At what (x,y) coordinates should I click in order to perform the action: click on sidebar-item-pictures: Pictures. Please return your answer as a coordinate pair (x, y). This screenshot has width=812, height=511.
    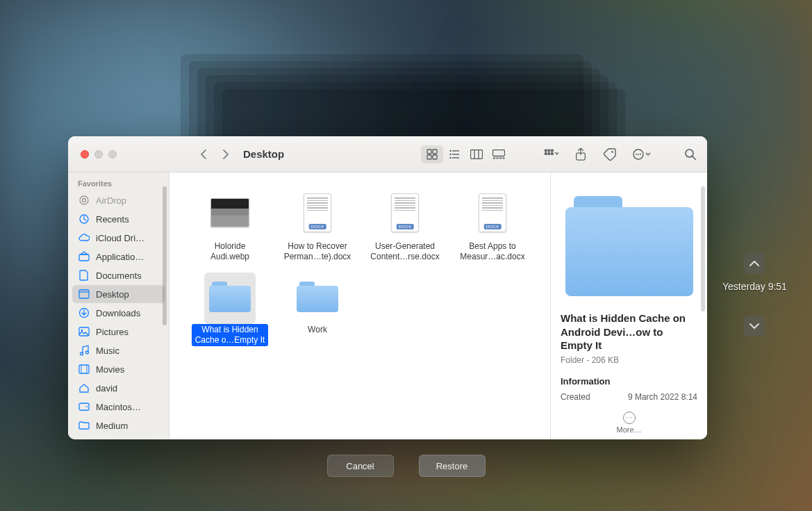
    Looking at the image, I should click on (118, 332).